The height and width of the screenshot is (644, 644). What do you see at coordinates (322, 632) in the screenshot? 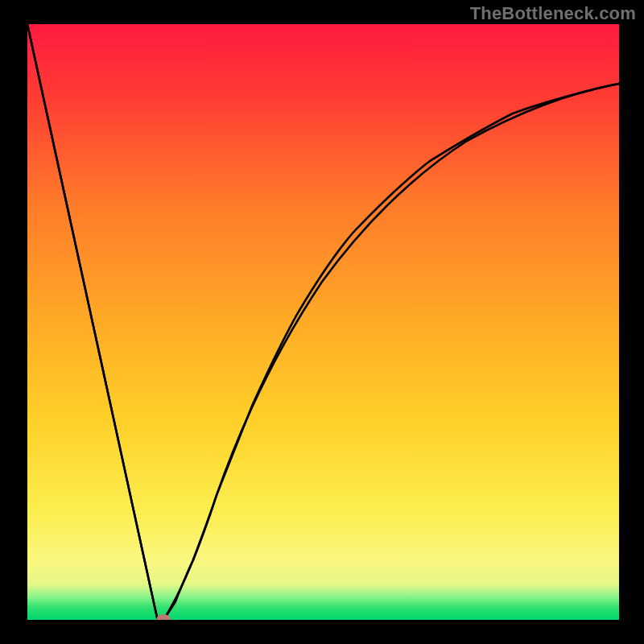
I see `outer-bottom` at bounding box center [322, 632].